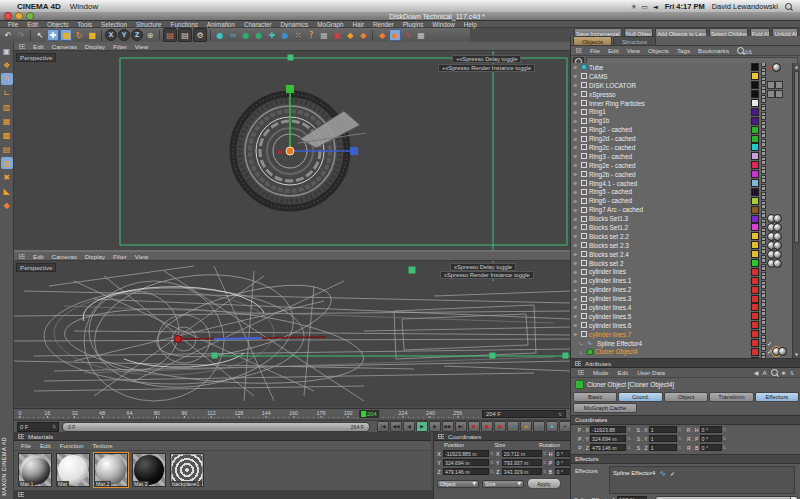  I want to click on object-name: cylinder lines.6, so click(610, 326).